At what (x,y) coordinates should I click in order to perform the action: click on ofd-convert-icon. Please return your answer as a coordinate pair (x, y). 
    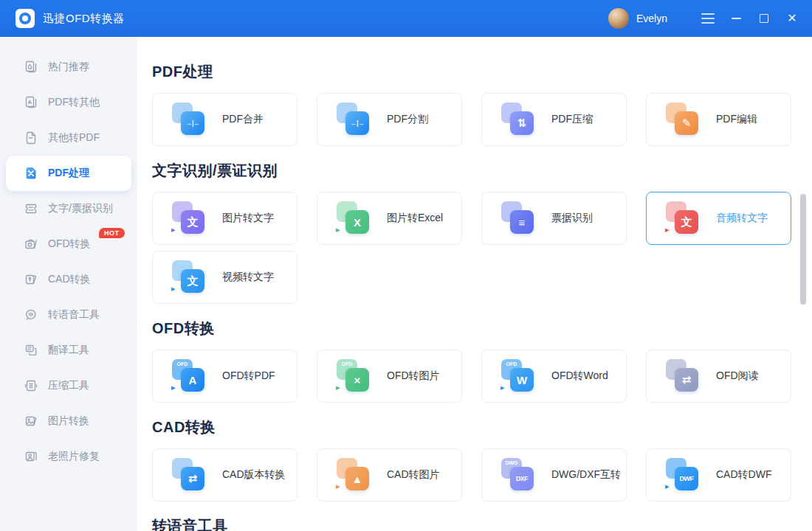
    Looking at the image, I should click on (31, 244).